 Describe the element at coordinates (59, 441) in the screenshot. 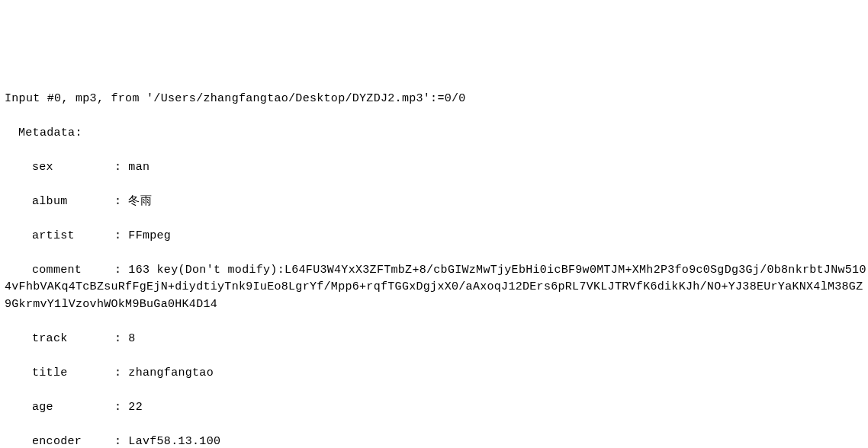

I see `metadata-key: encoder` at that location.